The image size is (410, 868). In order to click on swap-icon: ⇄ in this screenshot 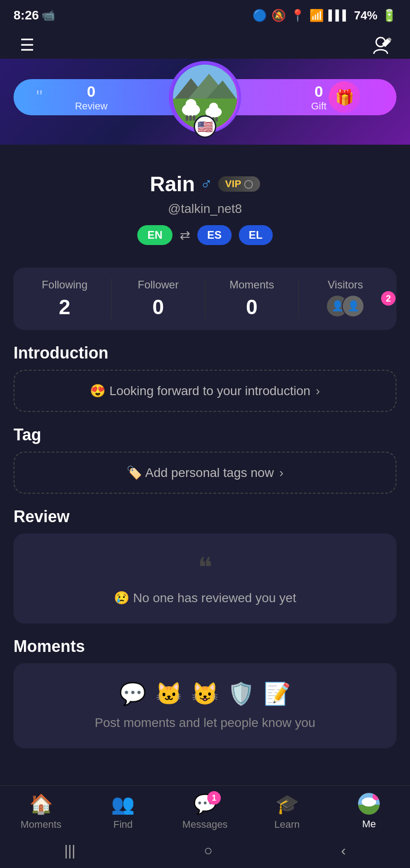, I will do `click(185, 235)`.